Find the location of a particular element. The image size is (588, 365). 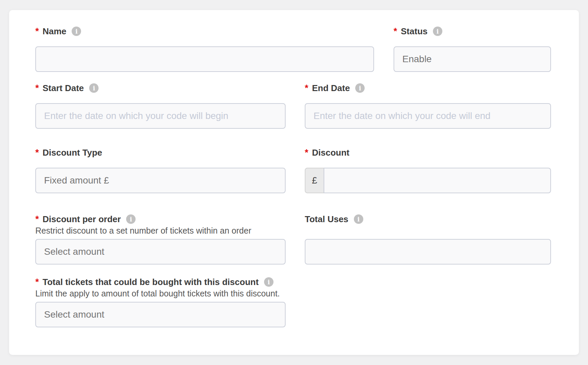

total-uses-input is located at coordinates (428, 252).